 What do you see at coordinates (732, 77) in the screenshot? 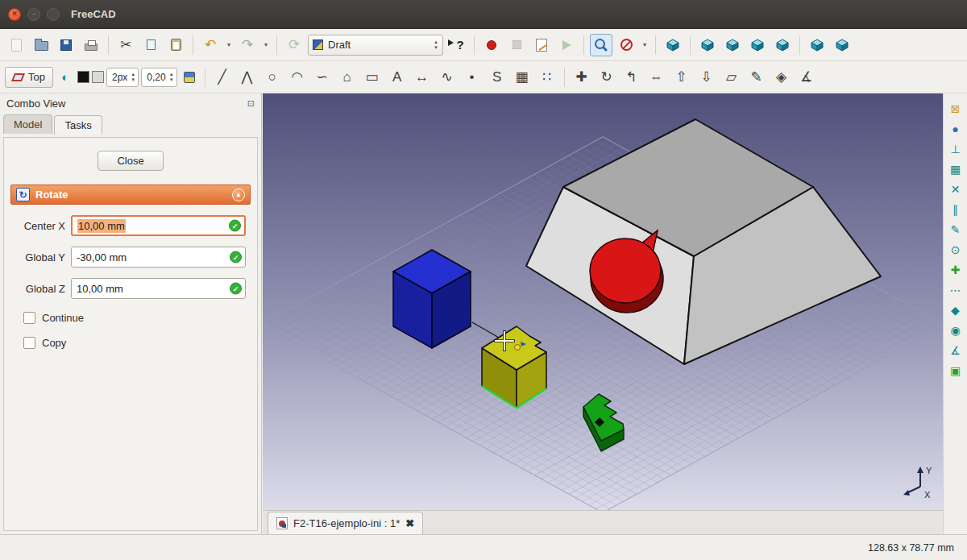
I see `scale-tool-button: ▱` at bounding box center [732, 77].